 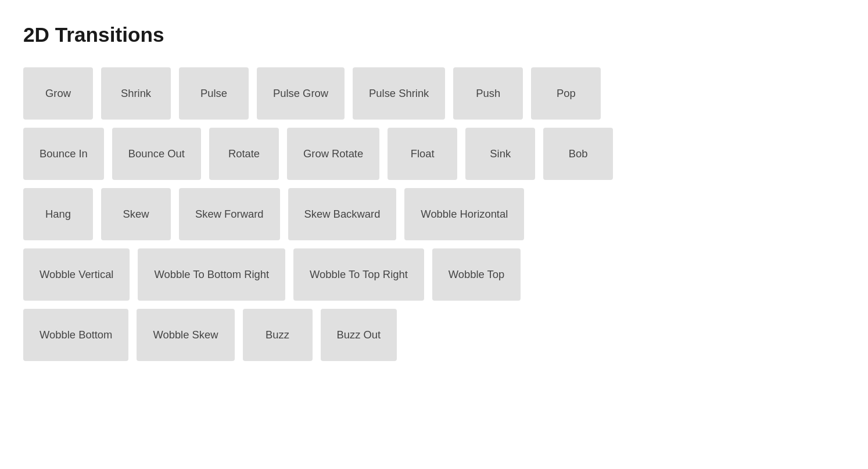 I want to click on btn-wobble-to-bottom-right: Wobble To Bottom Right, so click(x=211, y=275).